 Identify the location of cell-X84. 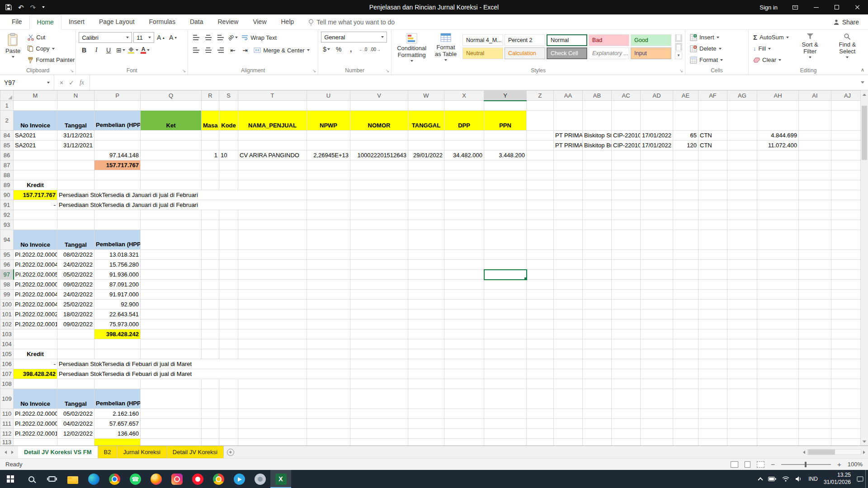
(464, 136).